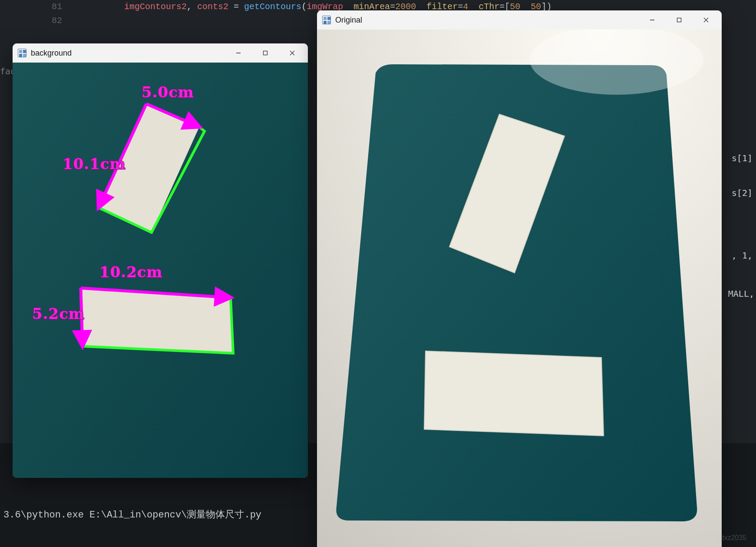  Describe the element at coordinates (31, 21) in the screenshot. I see `line-number: 82` at that location.